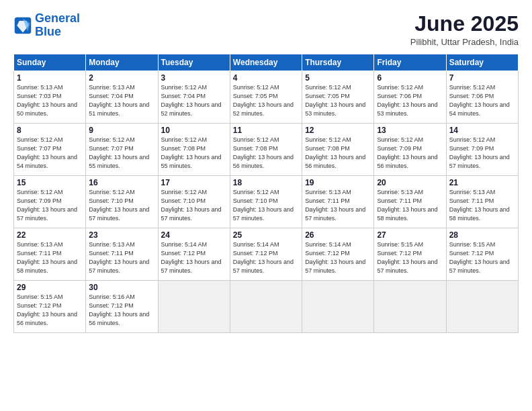  I want to click on table-row: 16Sunrise: 5:12 AMSunset: 7:10 PMDayligh…, so click(122, 202).